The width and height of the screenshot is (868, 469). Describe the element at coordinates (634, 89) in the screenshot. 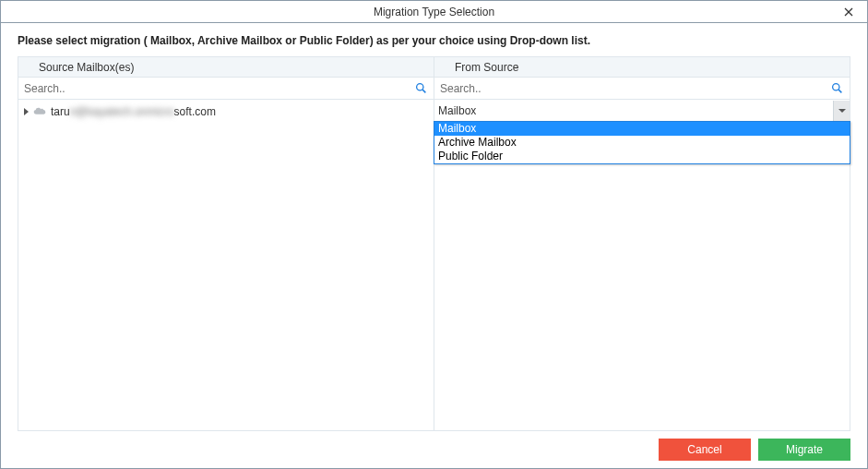

I see `from-source-search-input` at that location.